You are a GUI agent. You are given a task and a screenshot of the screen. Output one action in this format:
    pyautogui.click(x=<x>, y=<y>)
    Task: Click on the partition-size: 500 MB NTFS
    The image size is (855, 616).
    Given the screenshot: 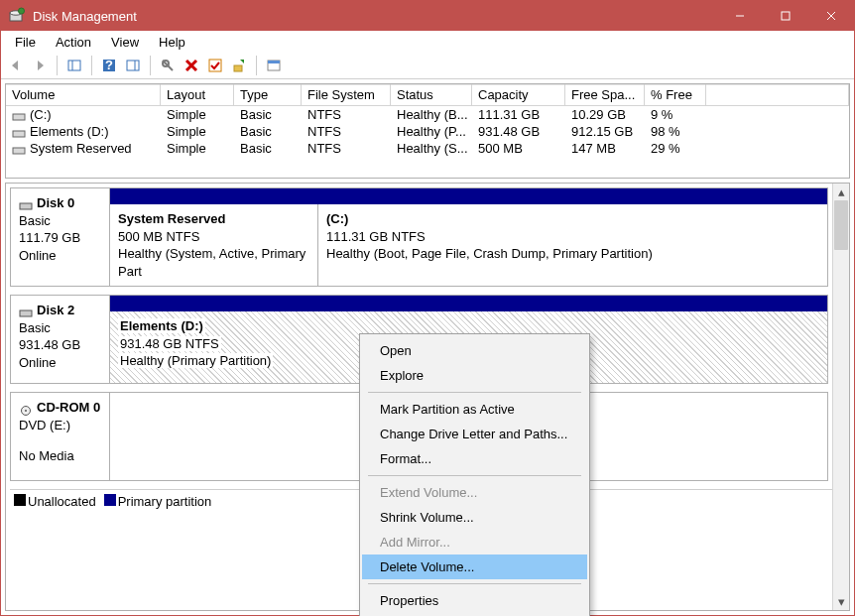 What is the action you would take?
    pyautogui.click(x=214, y=237)
    